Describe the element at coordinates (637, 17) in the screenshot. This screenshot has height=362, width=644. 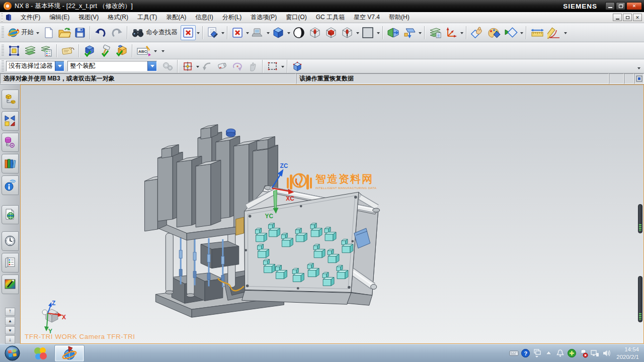
I see `child-close-icon: ✕` at that location.